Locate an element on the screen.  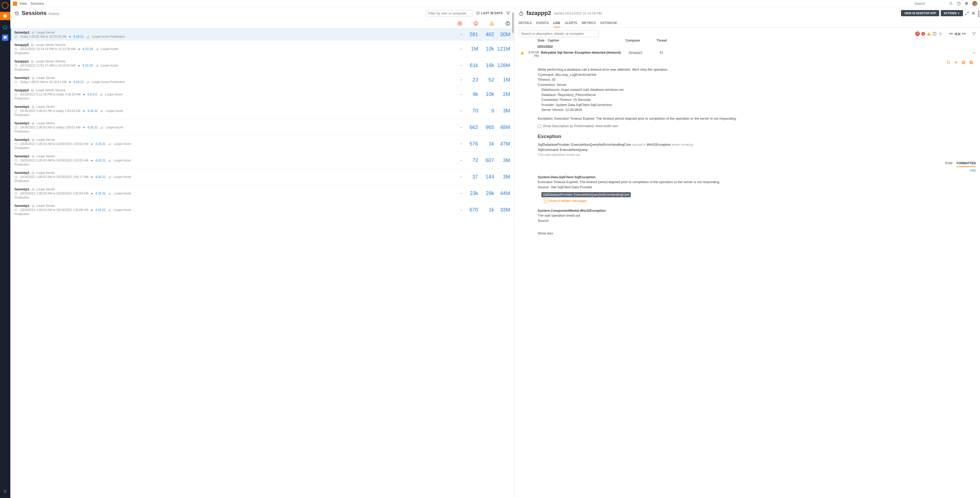
action-stack-icon is located at coordinates (963, 62).